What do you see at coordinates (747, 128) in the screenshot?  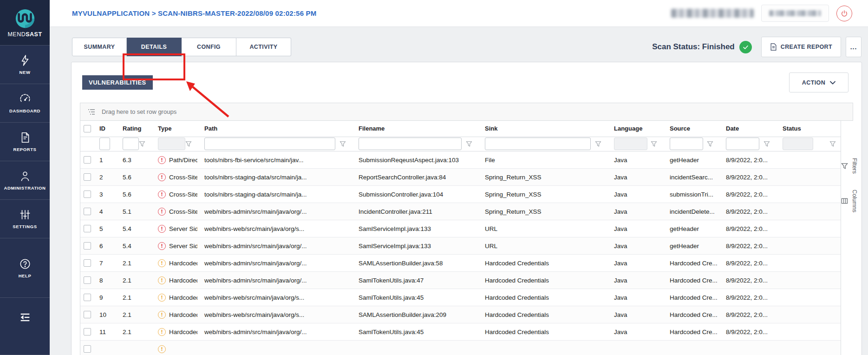 I see `column-header-date: Date` at bounding box center [747, 128].